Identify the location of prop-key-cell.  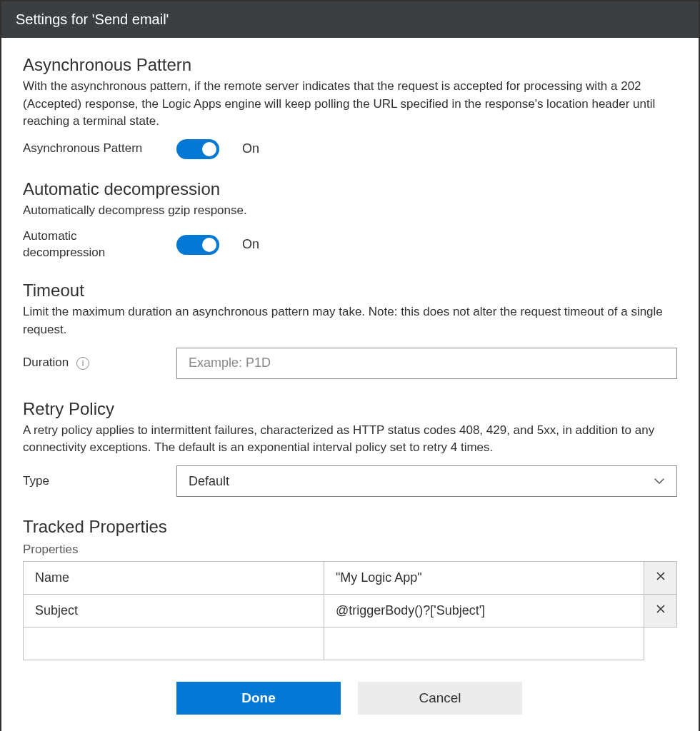
(174, 644).